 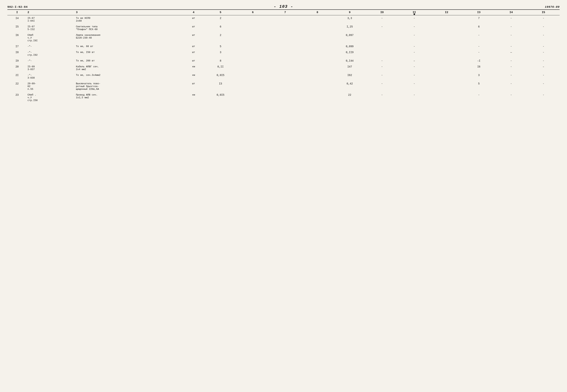 What do you see at coordinates (350, 98) in the screenshot?
I see `cell-10-9: 22` at bounding box center [350, 98].